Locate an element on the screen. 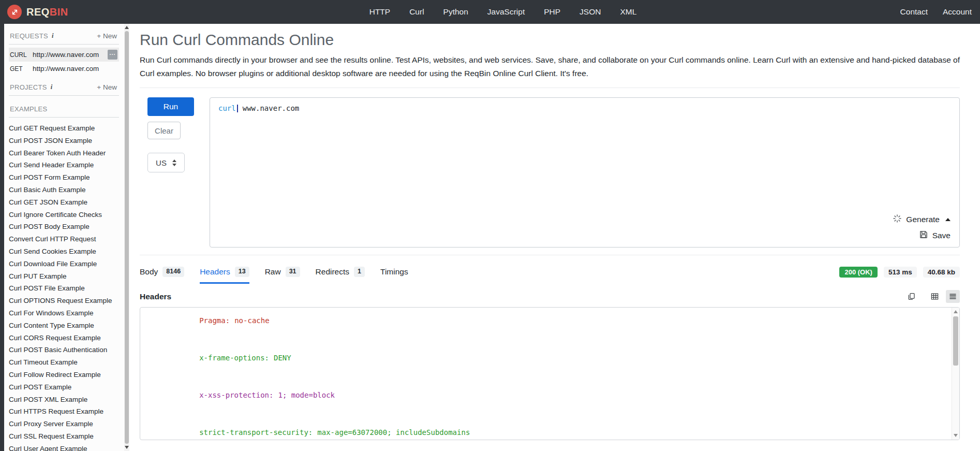 This screenshot has width=980, height=451. example-link: Curl GET JSON Example is located at coordinates (66, 202).